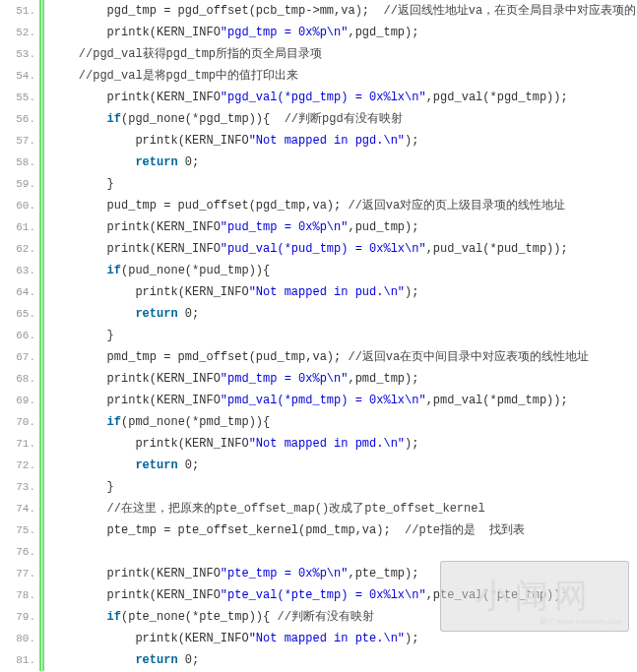  What do you see at coordinates (18, 97) in the screenshot?
I see `line-number: 55.` at bounding box center [18, 97].